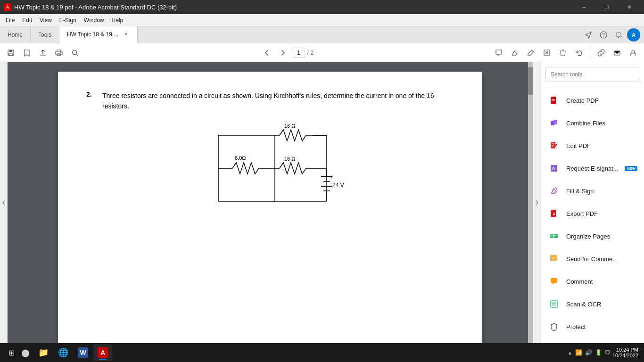  I want to click on upload-button, so click(43, 53).